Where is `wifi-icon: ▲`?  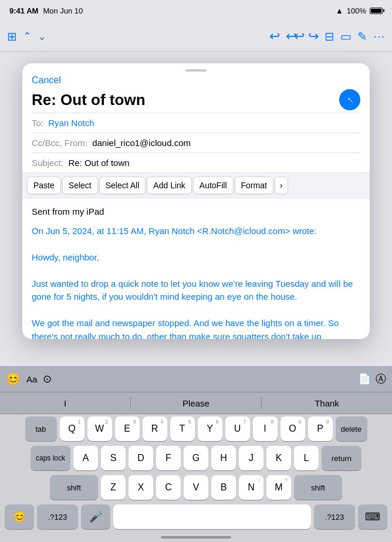
wifi-icon: ▲ is located at coordinates (339, 11).